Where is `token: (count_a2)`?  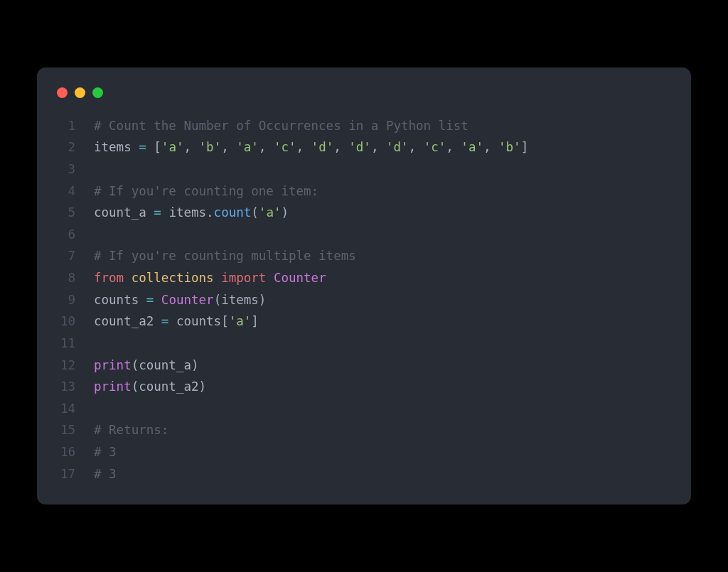
token: (count_a2) is located at coordinates (169, 387).